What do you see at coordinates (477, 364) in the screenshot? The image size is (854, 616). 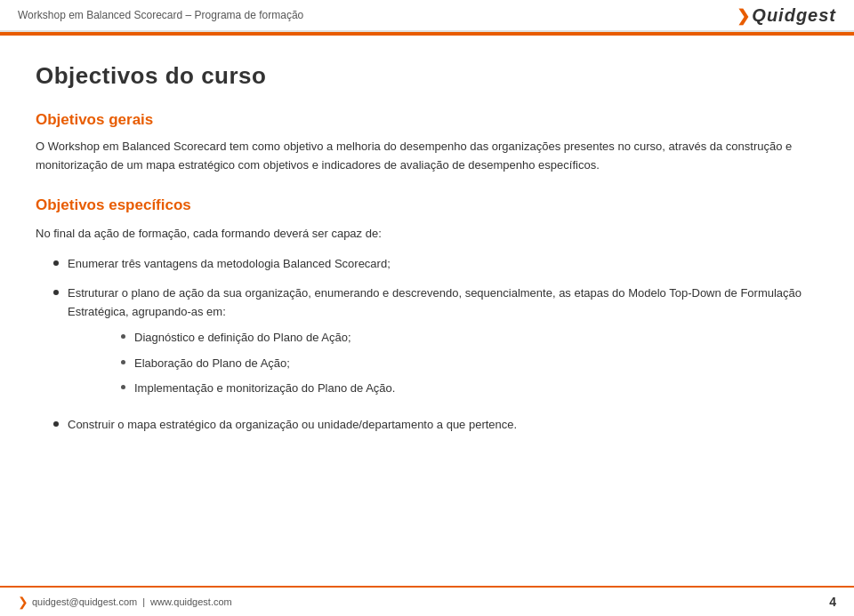 I see `sub-bullet-text-2: Elaboração do Plano de Ação;` at bounding box center [477, 364].